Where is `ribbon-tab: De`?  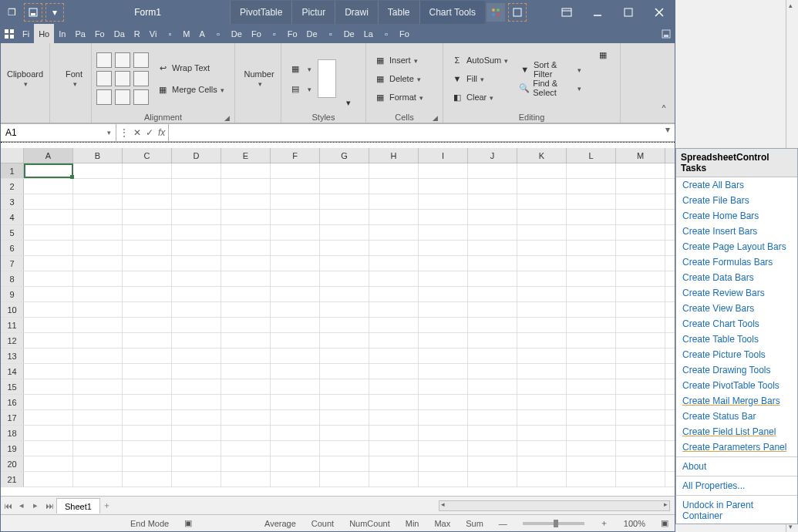
ribbon-tab: De is located at coordinates (237, 34).